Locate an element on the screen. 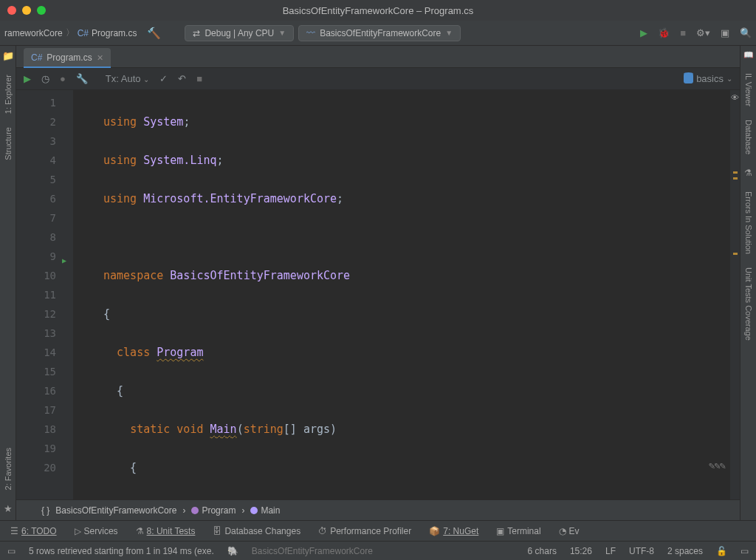 This screenshot has height=560, width=756. window-title: BasicsOfEntityFrameworkCore – Program.cs is located at coordinates (378, 10).